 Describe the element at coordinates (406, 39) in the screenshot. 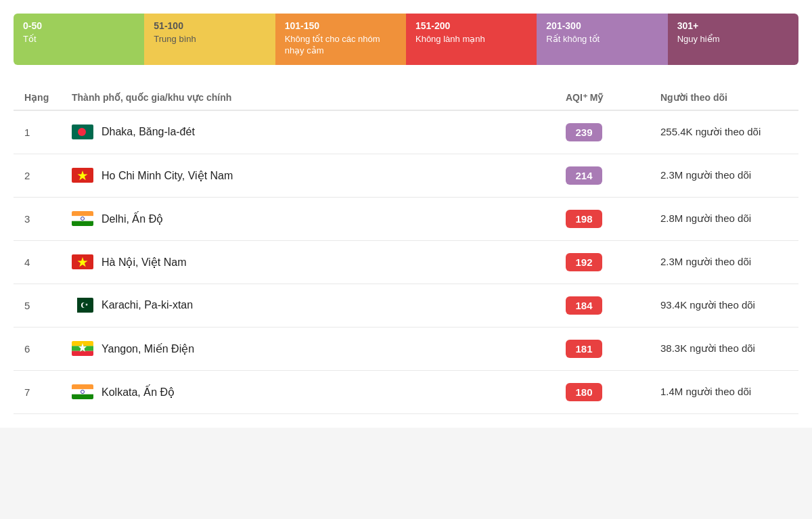

I see `aqi-legend-bar: 0-50Tốt51-100Trung bình101-150Không tốt …` at that location.